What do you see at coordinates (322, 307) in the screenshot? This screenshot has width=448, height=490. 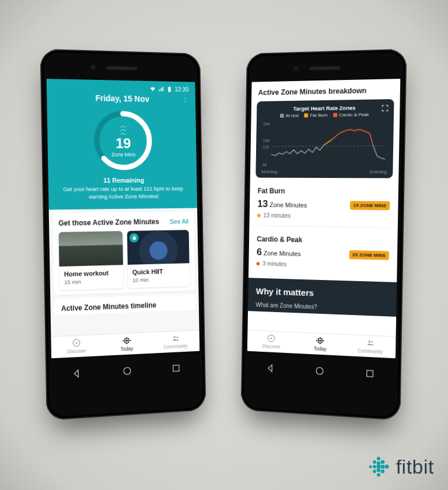 I see `why-sub: What are Zone Minutes?` at bounding box center [322, 307].